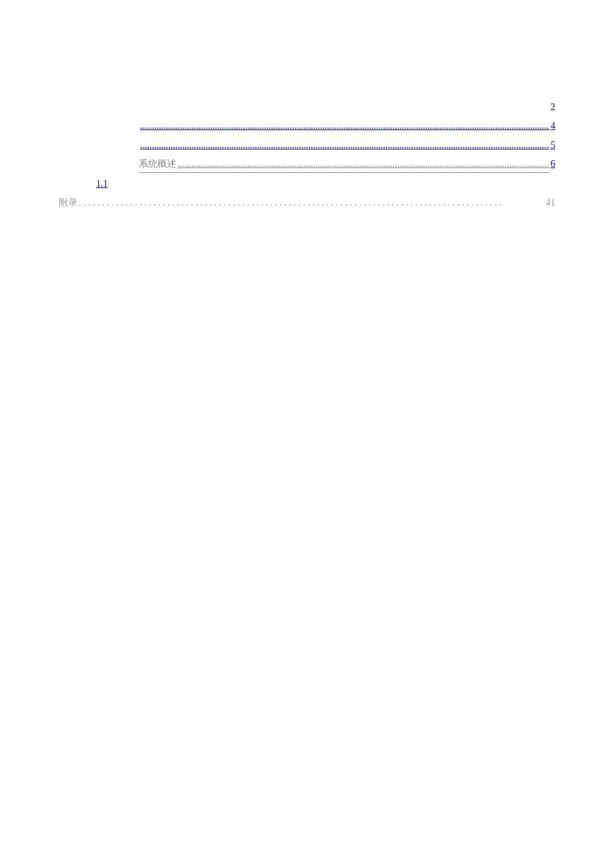  What do you see at coordinates (307, 145) in the screenshot?
I see `toc-entry-2: ........................................…` at bounding box center [307, 145].